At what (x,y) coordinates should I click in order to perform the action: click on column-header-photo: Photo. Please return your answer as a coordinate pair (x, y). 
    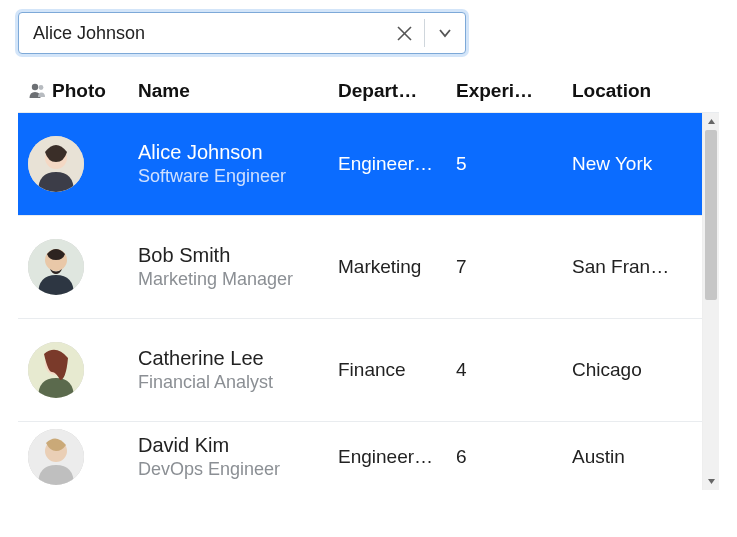
    Looking at the image, I should click on (83, 91).